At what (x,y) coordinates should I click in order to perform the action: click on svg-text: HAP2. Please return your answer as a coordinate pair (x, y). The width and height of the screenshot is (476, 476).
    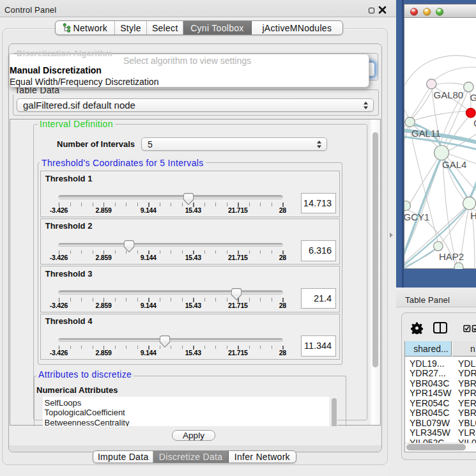
    Looking at the image, I should click on (451, 257).